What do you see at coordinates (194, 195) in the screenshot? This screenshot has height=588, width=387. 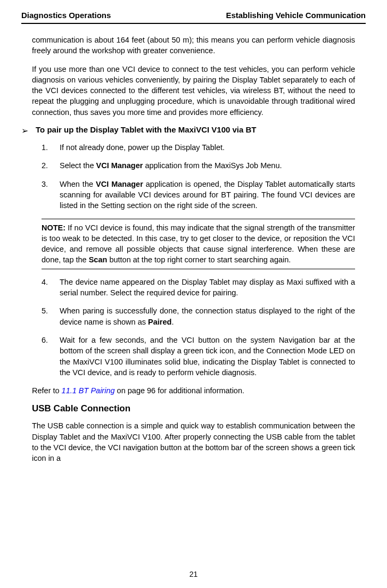 I see `step-3: 3. When the VCI Manager application is o…` at bounding box center [194, 195].